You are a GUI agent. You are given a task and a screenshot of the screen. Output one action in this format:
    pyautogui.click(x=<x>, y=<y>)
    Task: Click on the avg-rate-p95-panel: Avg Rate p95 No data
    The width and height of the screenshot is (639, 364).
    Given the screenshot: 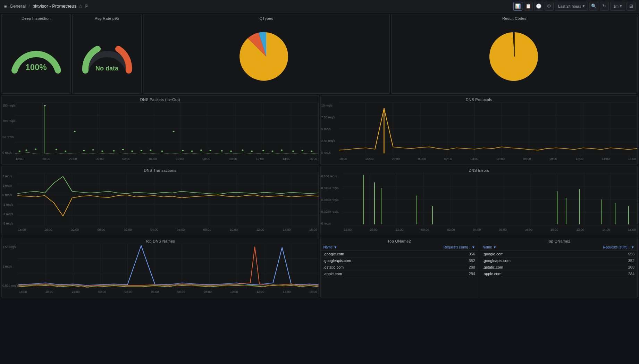 What is the action you would take?
    pyautogui.click(x=107, y=54)
    